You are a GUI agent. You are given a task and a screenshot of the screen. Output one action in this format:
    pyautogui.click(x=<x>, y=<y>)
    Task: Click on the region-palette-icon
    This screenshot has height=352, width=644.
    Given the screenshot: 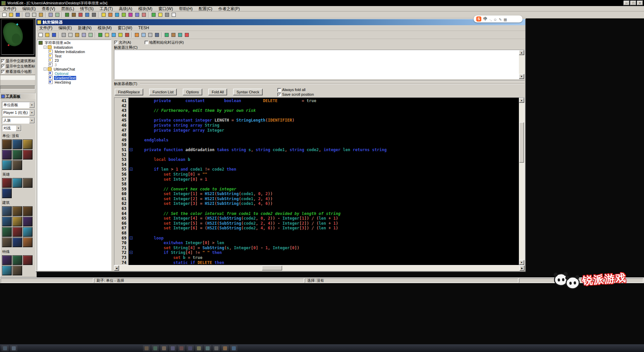 What is the action you would take?
    pyautogui.click(x=87, y=15)
    